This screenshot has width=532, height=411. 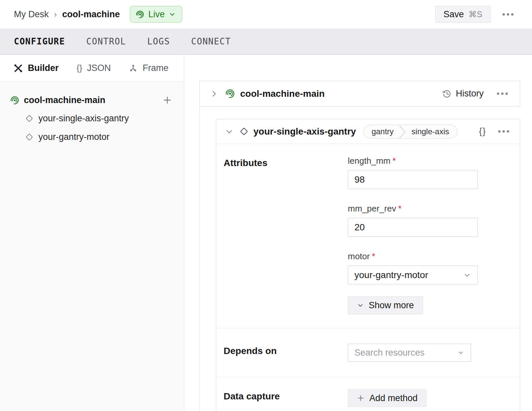 What do you see at coordinates (106, 41) in the screenshot?
I see `tab-control: CONTROL` at bounding box center [106, 41].